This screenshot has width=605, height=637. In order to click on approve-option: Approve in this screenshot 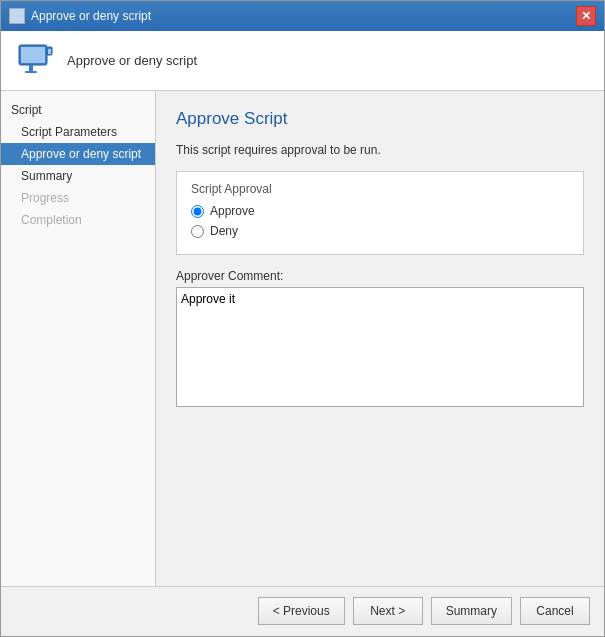, I will do `click(380, 211)`.